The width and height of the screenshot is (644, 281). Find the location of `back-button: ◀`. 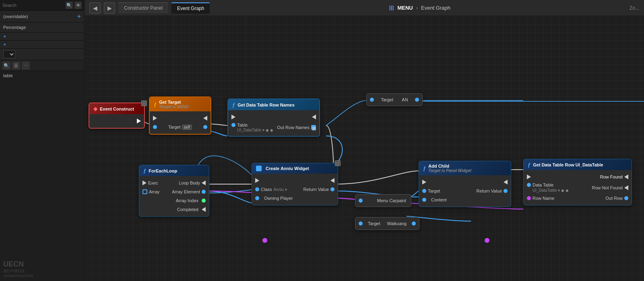

back-button: ◀ is located at coordinates (95, 8).